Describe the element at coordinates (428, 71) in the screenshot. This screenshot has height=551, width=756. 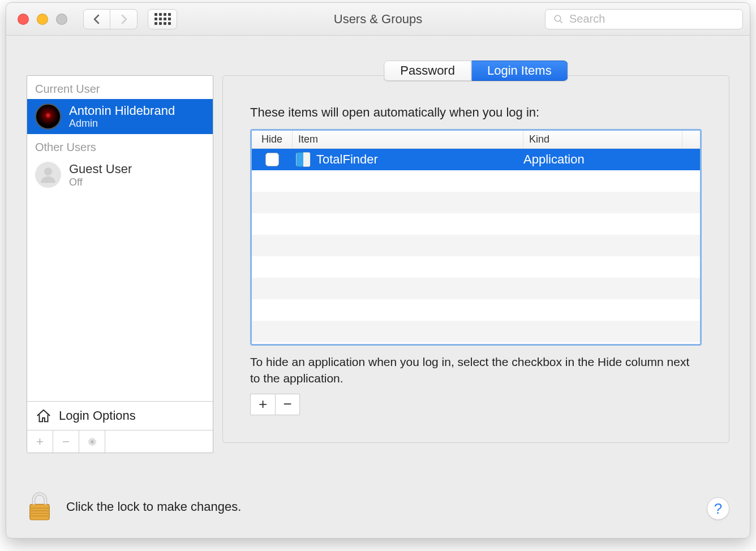
I see `tab-password: Password` at that location.